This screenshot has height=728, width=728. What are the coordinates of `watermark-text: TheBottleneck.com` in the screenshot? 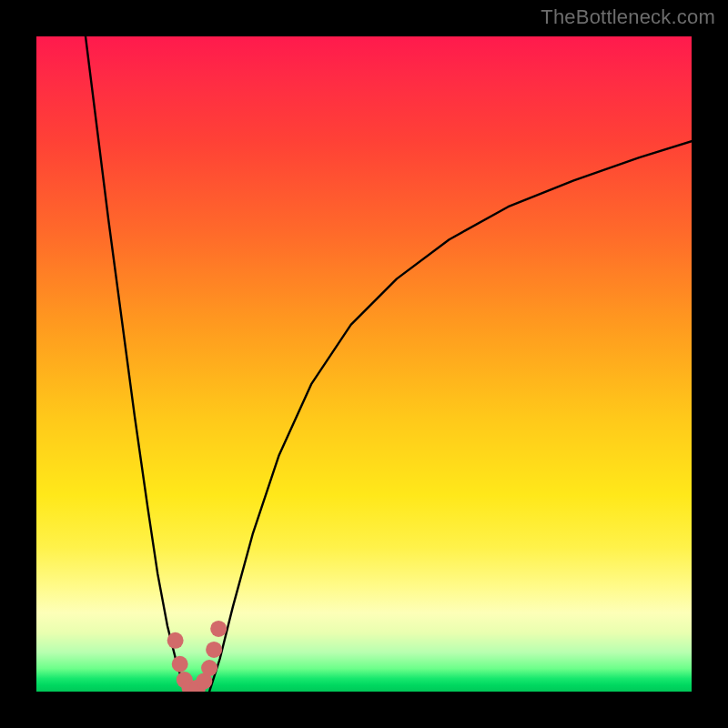 It's located at (628, 17).